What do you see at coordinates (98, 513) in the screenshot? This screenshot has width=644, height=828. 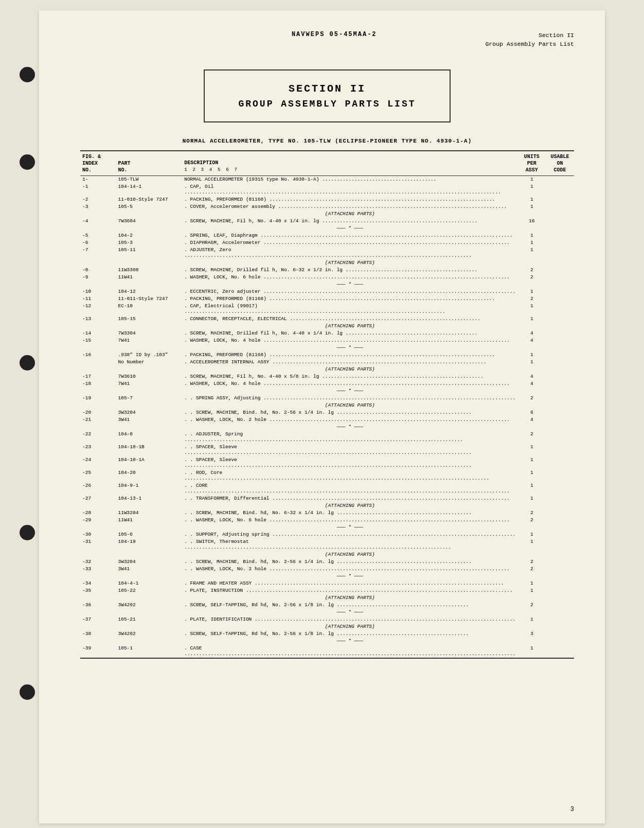 I see `row-fig: -28` at bounding box center [98, 513].